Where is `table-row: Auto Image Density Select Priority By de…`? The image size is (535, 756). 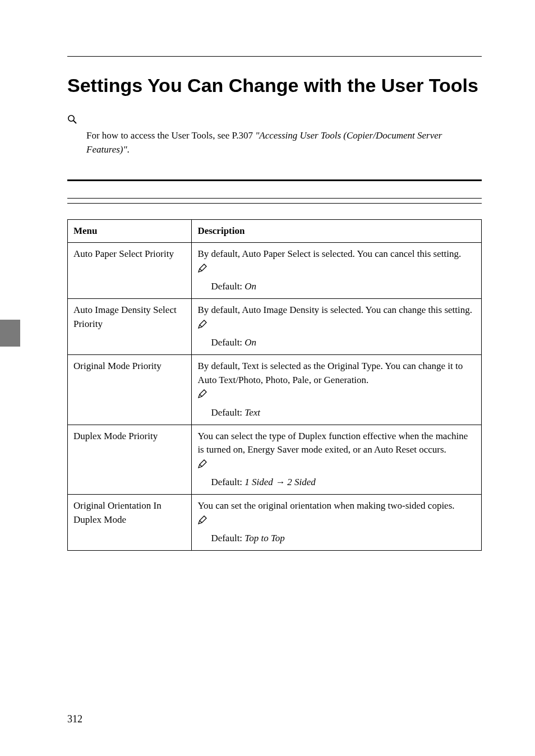 table-row: Auto Image Density Select Priority By de… is located at coordinates (275, 327).